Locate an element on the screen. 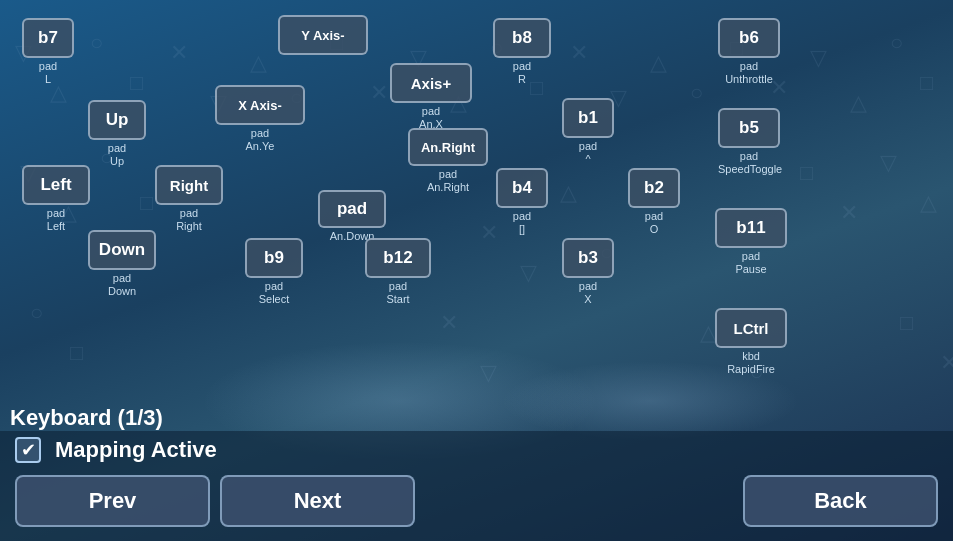 Image resolution: width=953 pixels, height=541 pixels. key-label-b1: pad^ is located at coordinates (588, 153).